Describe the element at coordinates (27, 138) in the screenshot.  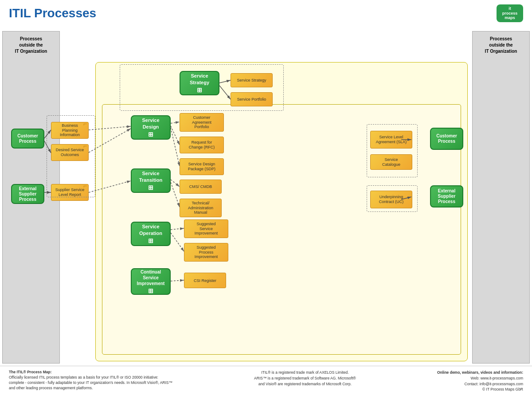
I see `customer-process-left: Customer Process` at that location.